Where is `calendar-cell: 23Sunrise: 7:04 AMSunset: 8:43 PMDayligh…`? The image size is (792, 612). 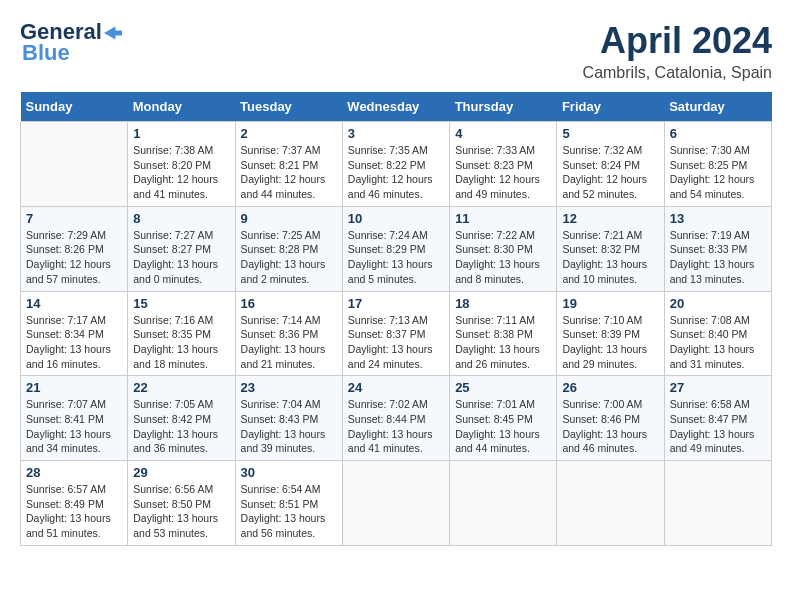
calendar-cell: 23Sunrise: 7:04 AMSunset: 8:43 PMDayligh… is located at coordinates (288, 418).